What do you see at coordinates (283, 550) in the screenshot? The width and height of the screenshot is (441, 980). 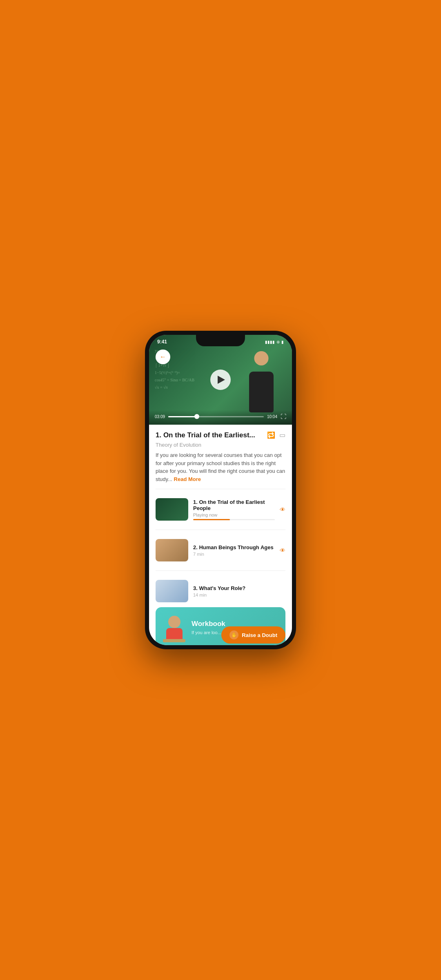 I see `eye-icon-2: 👁` at bounding box center [283, 550].